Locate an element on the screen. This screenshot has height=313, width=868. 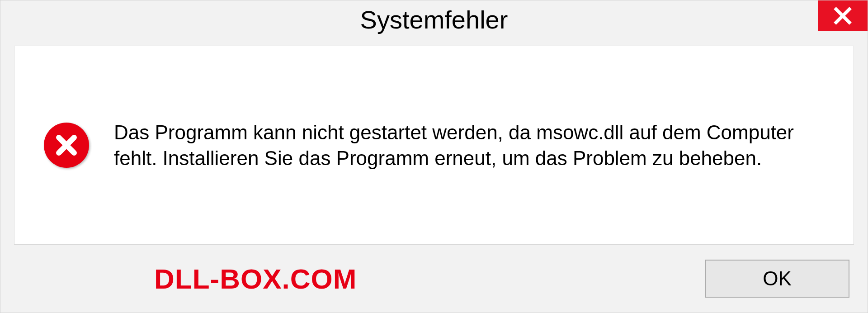
close-button is located at coordinates (843, 16).